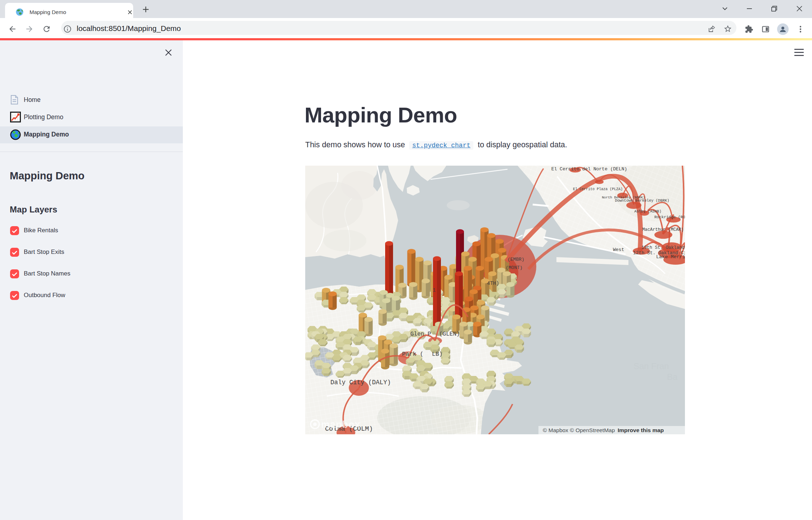 The height and width of the screenshot is (520, 812). What do you see at coordinates (361, 382) in the screenshot?
I see `svg-text: Daly City (DALY)` at bounding box center [361, 382].